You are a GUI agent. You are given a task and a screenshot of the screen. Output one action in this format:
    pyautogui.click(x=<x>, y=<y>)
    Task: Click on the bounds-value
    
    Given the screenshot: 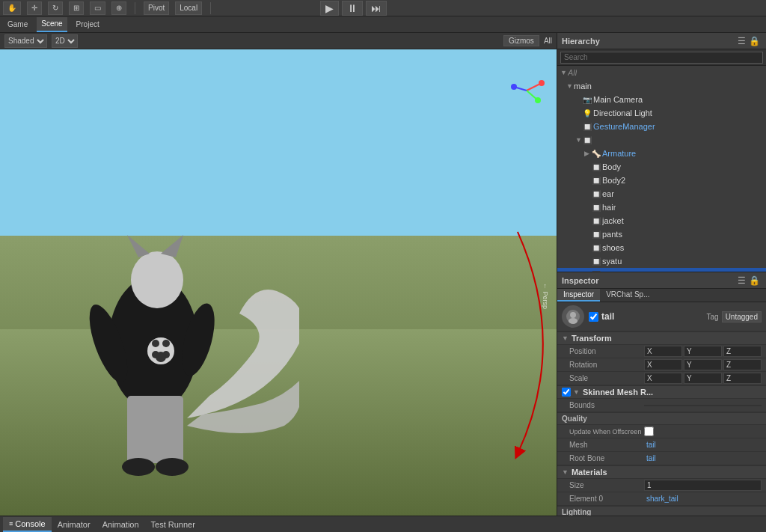 What is the action you would take?
    pyautogui.click(x=703, y=406)
    